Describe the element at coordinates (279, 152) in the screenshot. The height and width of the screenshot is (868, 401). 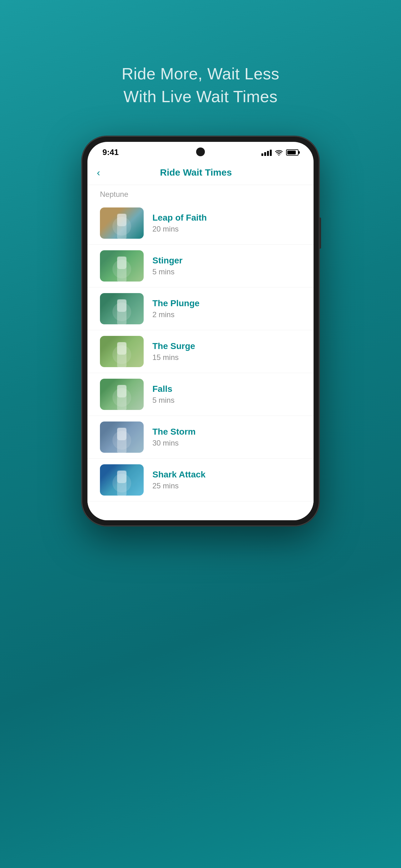
I see `wifi-icon` at that location.